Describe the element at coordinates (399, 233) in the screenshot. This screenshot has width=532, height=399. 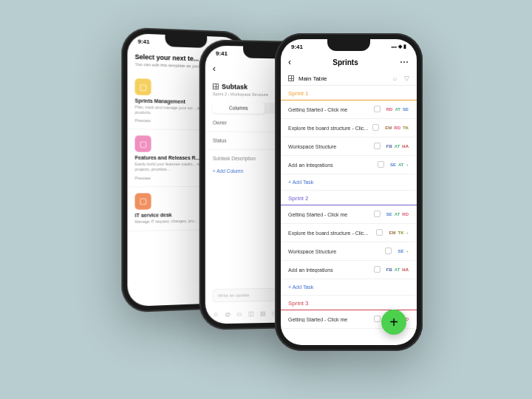
I see `assignee-badges: EMTK+` at that location.